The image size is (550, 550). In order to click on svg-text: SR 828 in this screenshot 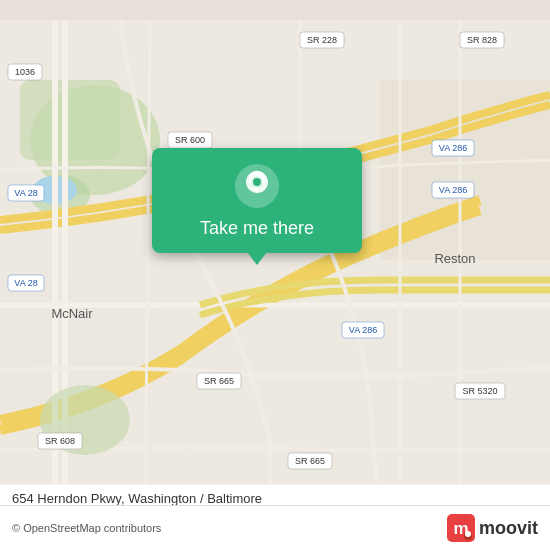, I will do `click(482, 40)`.